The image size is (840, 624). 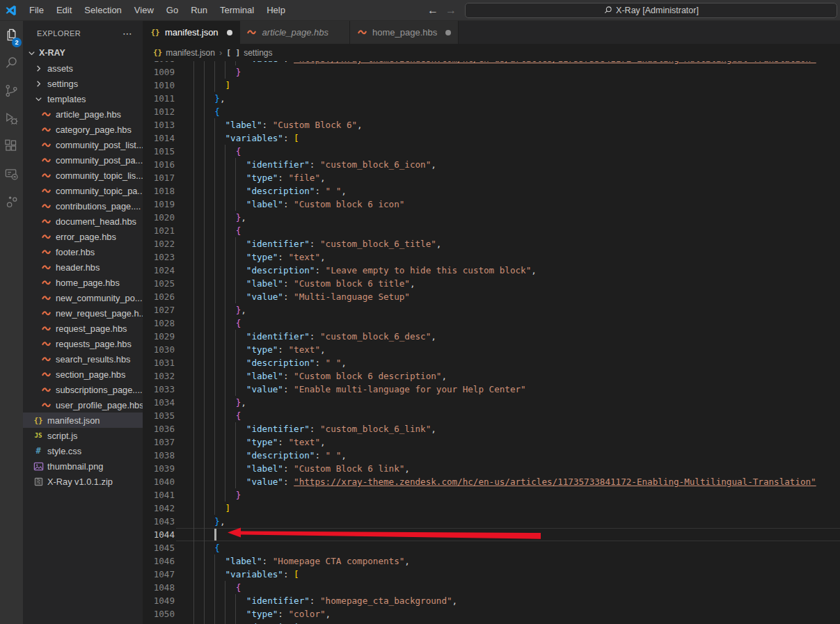 I want to click on folder-assets: assets, so click(x=83, y=68).